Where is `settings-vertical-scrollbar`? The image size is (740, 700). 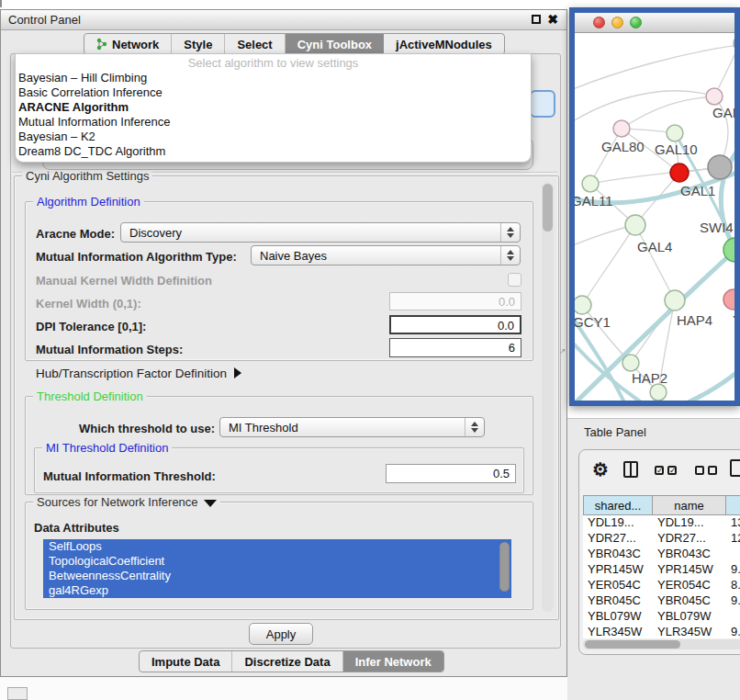
settings-vertical-scrollbar is located at coordinates (547, 397).